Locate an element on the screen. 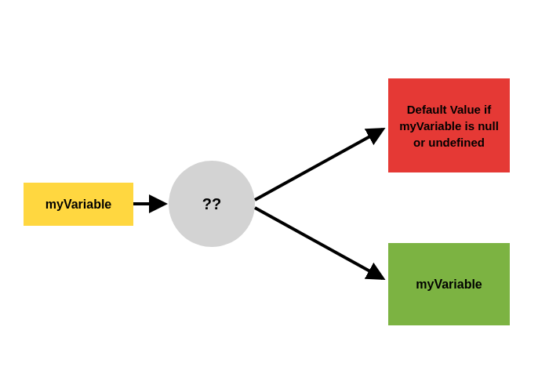  input-variable-box: myVariable is located at coordinates (78, 204).